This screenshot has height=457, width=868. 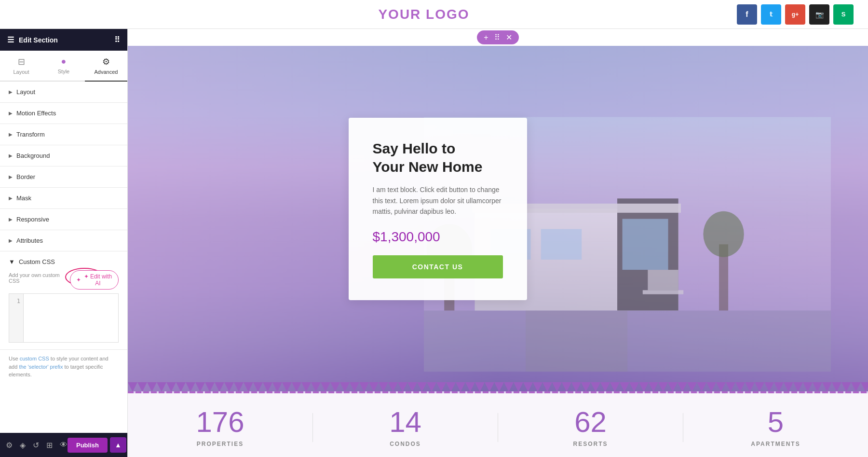 What do you see at coordinates (438, 237) in the screenshot?
I see `hero-price: $1,300,000` at bounding box center [438, 237].